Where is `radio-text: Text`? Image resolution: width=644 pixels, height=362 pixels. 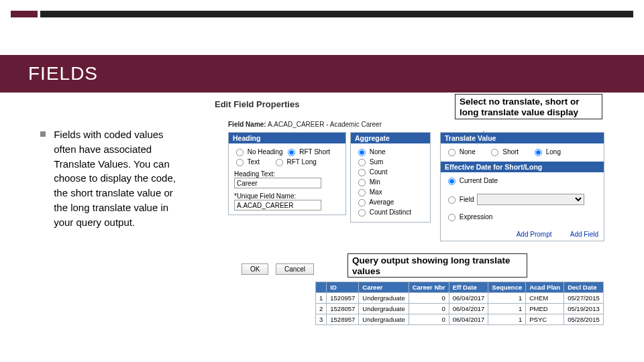 radio-text: Text is located at coordinates (248, 162).